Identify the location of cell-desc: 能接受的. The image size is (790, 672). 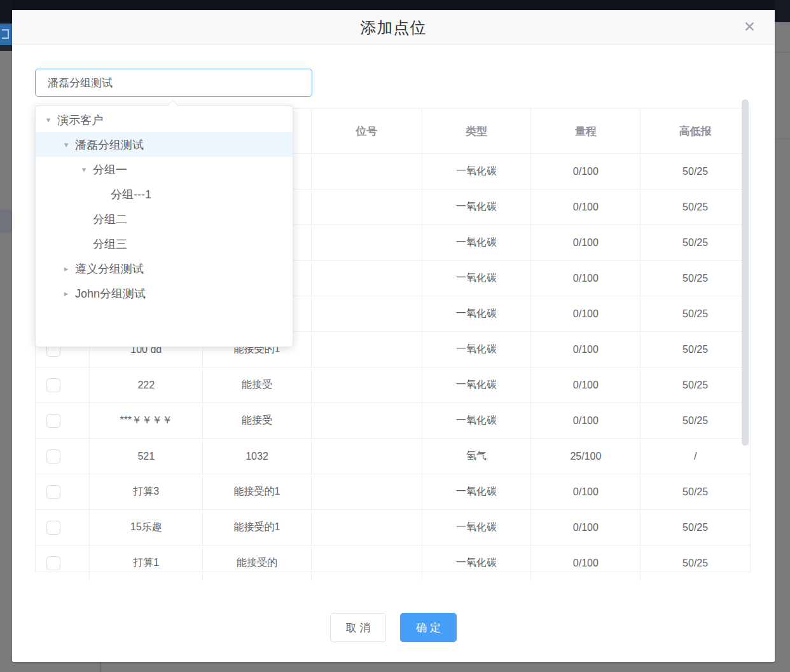
(257, 563).